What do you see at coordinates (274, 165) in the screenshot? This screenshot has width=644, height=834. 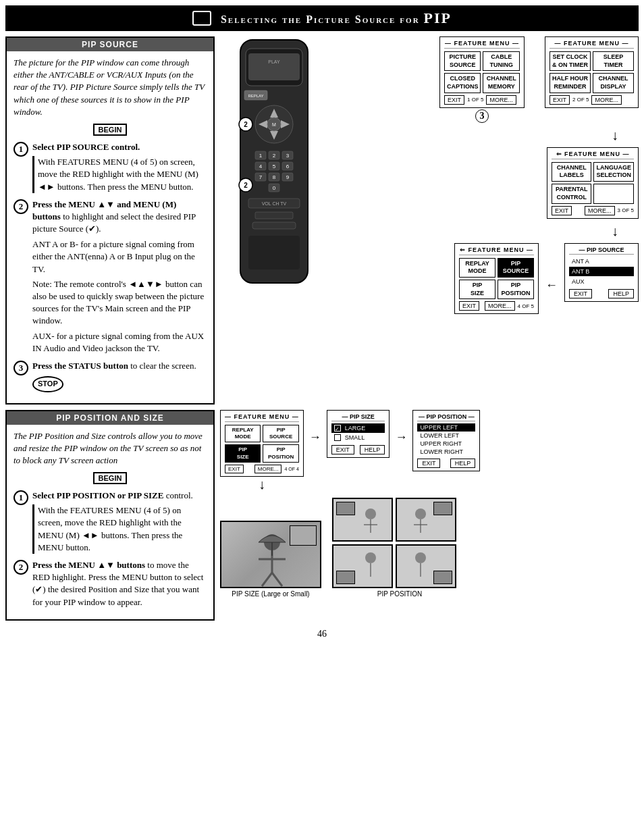 I see `remote-svg: PLAY M` at bounding box center [274, 165].